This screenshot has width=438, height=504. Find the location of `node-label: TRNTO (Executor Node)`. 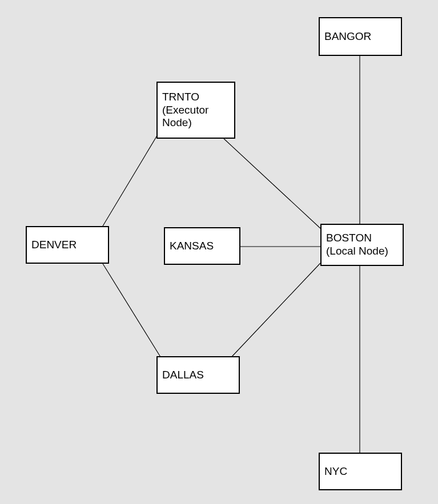

node-label: TRNTO (Executor Node) is located at coordinates (196, 110).